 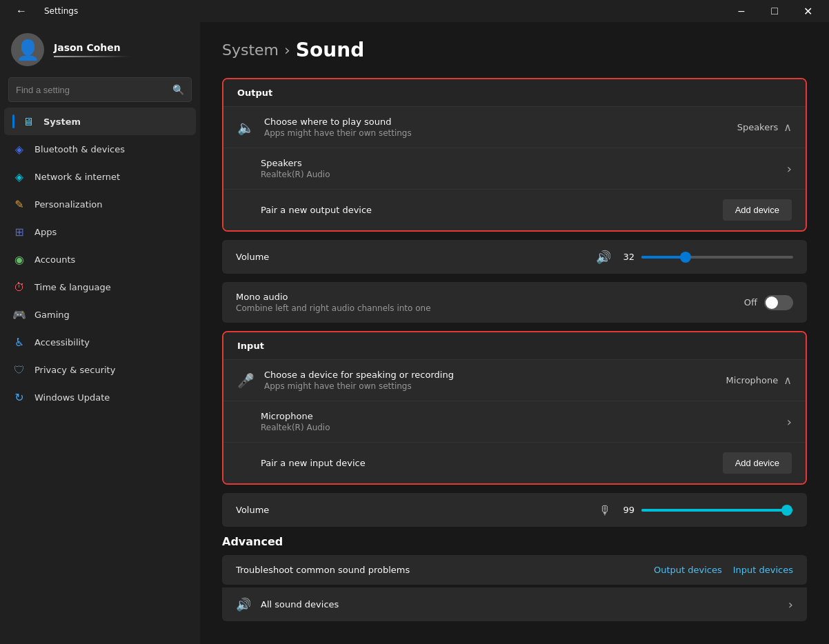 I want to click on pair-input-label: Pair a new input device, so click(x=492, y=463).